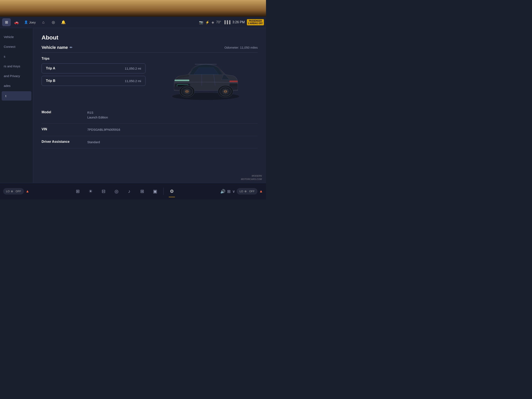 This screenshot has width=532, height=399. Describe the element at coordinates (51, 81) in the screenshot. I see `trip-b-label: Trip B` at that location.